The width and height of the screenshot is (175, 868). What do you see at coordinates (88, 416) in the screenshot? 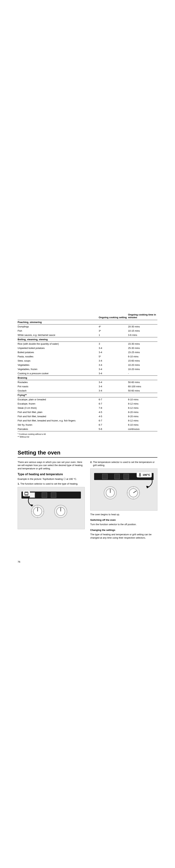
I see `table-row: Fish and fish fillet, breaded4-58-20 min…` at bounding box center [88, 416].